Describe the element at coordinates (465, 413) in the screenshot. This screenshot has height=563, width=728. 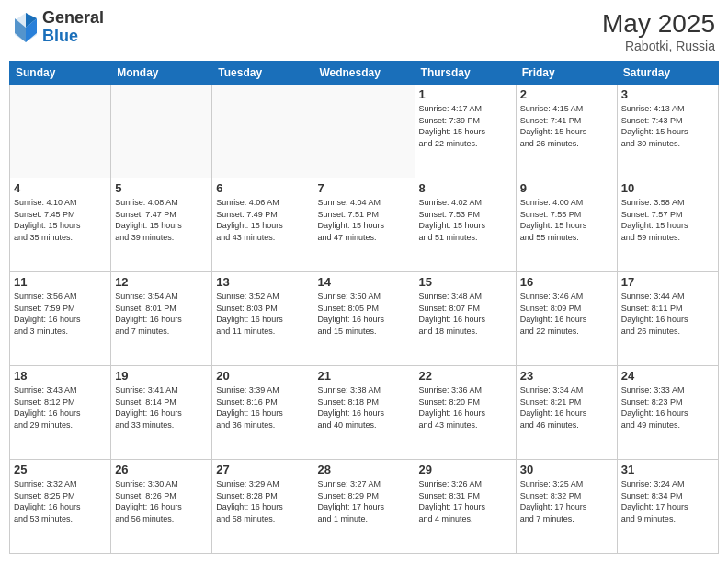
I see `calendar-cell: 22Sunrise: 3:36 AM Sunset: 8:20 PM Dayli…` at that location.